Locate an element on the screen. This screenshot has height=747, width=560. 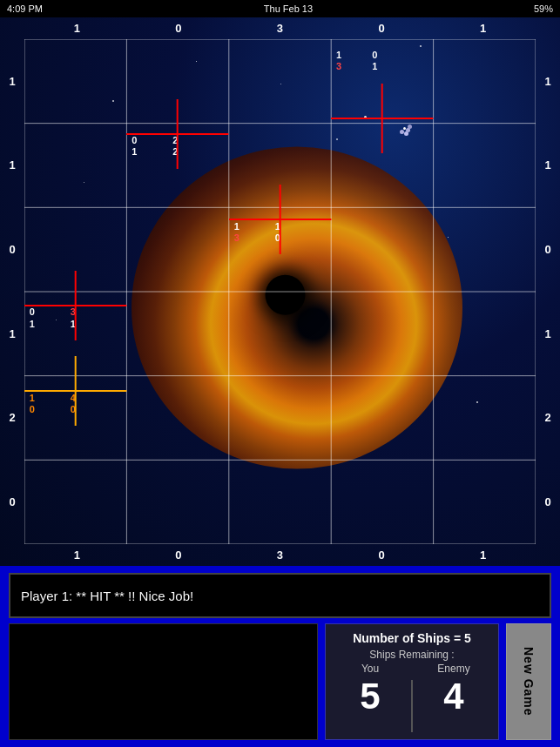
enemy-label: Enemy is located at coordinates (453, 669).